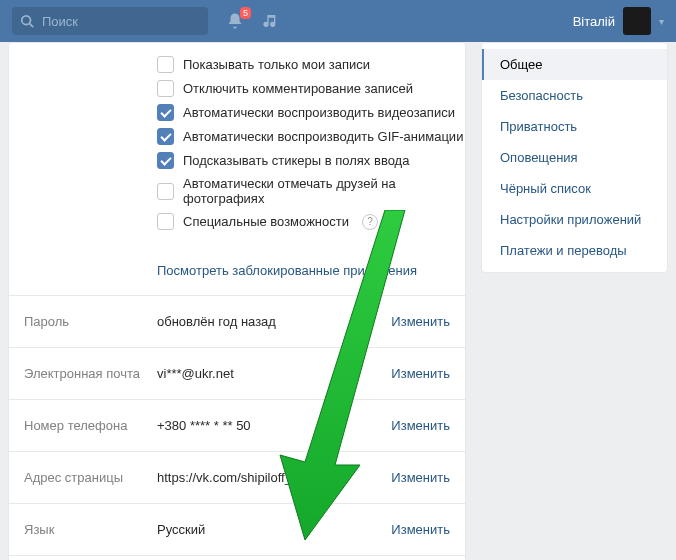  What do you see at coordinates (311, 136) in the screenshot?
I see `chk-autoplay-gif: Автоматически воспроизводить GIF-анимаци…` at bounding box center [311, 136].